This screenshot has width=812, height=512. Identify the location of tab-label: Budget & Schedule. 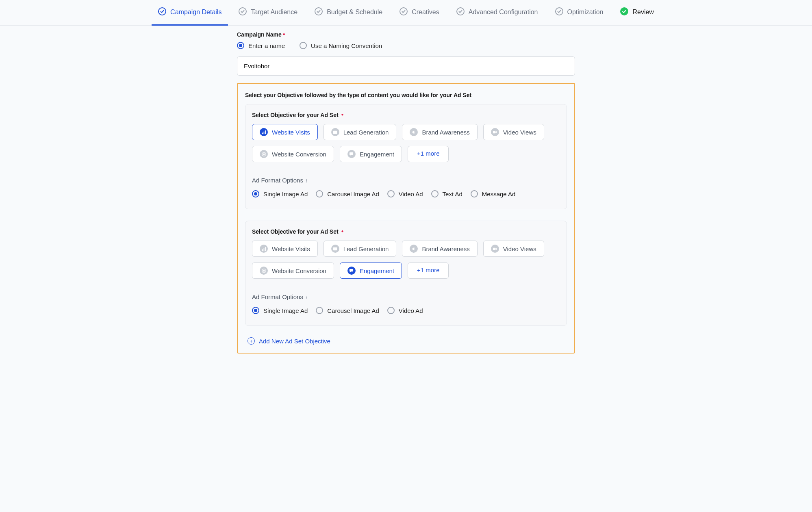
(354, 12).